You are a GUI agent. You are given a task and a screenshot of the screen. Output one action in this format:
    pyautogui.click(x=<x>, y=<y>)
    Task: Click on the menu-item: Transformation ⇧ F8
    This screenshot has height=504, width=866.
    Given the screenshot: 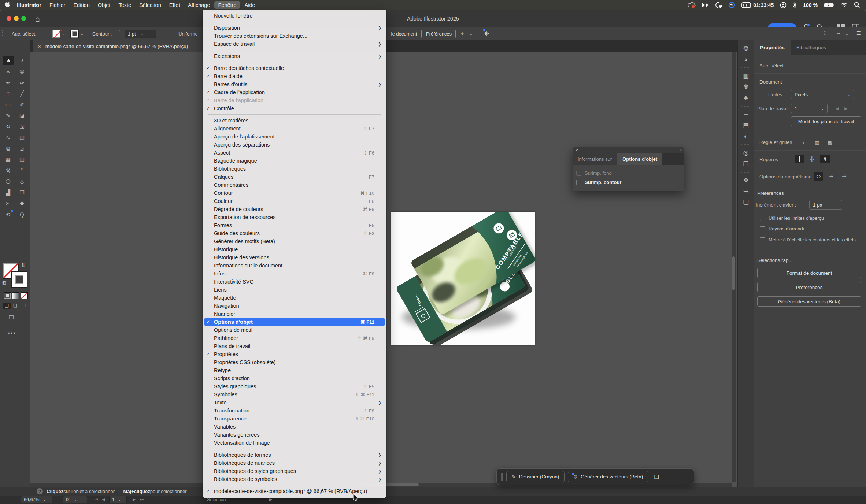 What is the action you would take?
    pyautogui.click(x=295, y=411)
    